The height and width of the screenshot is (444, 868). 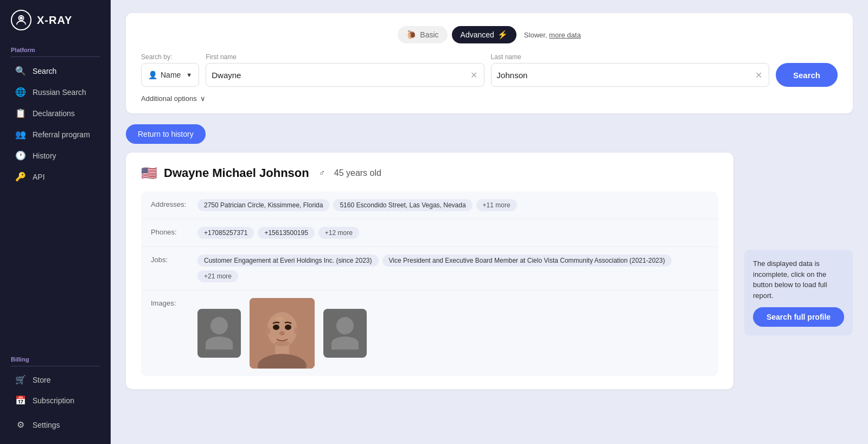 What do you see at coordinates (422, 35) in the screenshot?
I see `basic-mode-button: 🐌 Basic` at bounding box center [422, 35].